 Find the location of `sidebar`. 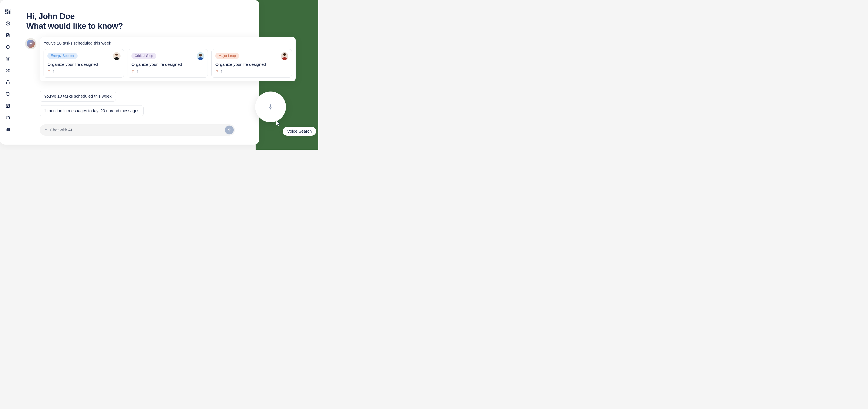

sidebar is located at coordinates (8, 70).